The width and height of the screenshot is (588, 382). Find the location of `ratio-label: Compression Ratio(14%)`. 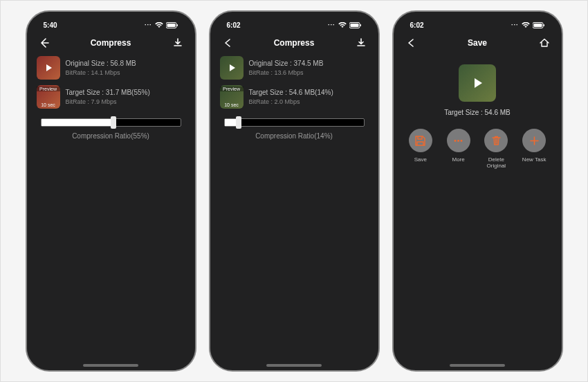

ratio-label: Compression Ratio(14%) is located at coordinates (295, 136).